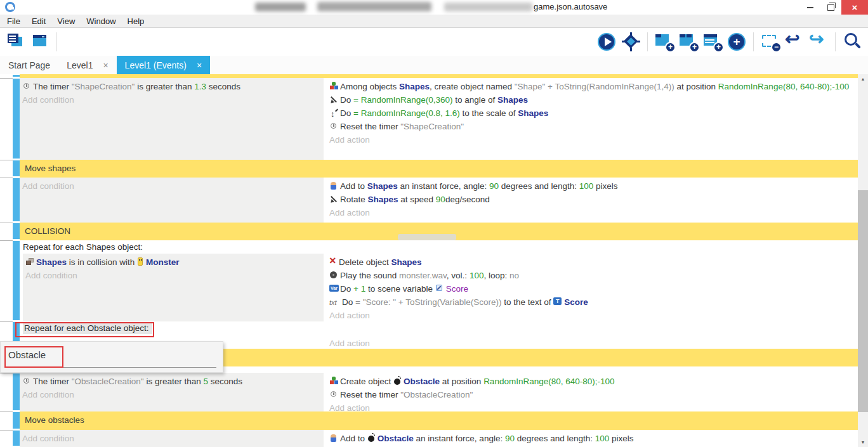 The height and width of the screenshot is (447, 868). What do you see at coordinates (112, 357) in the screenshot?
I see `object-selector-popup: Obstacle` at bounding box center [112, 357].